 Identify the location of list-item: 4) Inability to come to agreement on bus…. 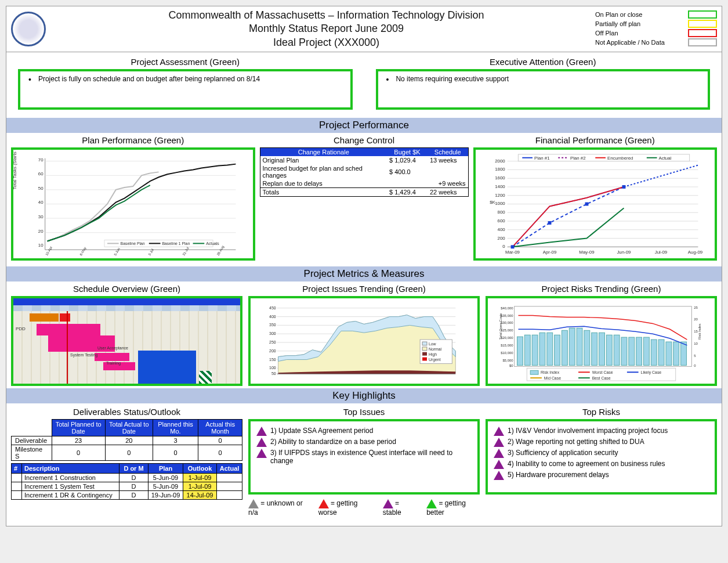
(601, 464).